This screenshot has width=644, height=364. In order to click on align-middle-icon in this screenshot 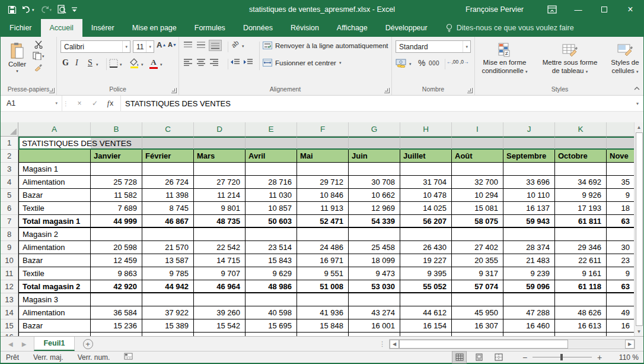, I will do `click(201, 45)`.